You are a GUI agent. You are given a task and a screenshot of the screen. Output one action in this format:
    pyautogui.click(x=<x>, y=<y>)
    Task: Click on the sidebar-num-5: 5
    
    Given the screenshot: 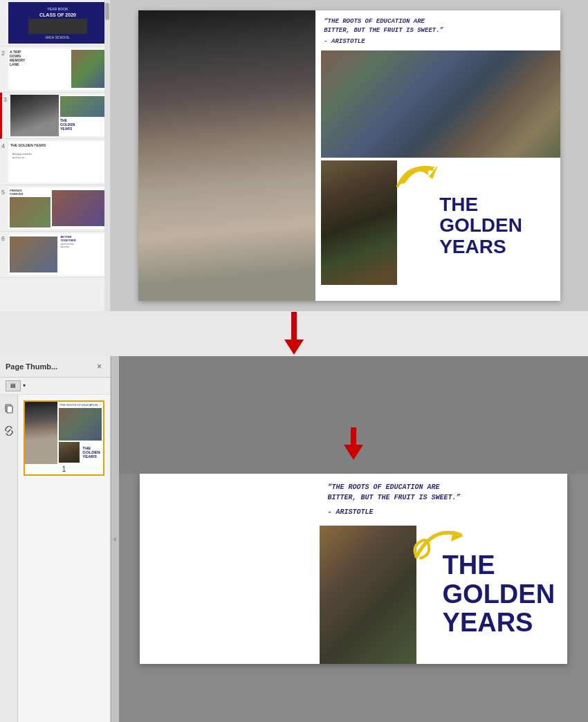 What is the action you would take?
    pyautogui.click(x=5, y=209)
    